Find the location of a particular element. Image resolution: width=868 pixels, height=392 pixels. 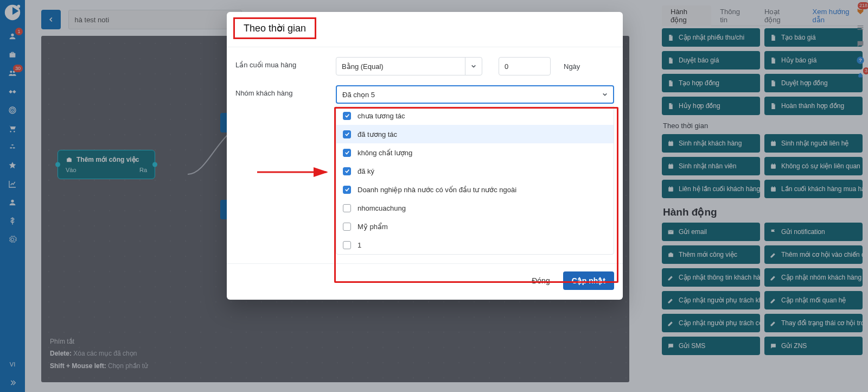

multiselect-header: Đã chọn 5 is located at coordinates (475, 94).